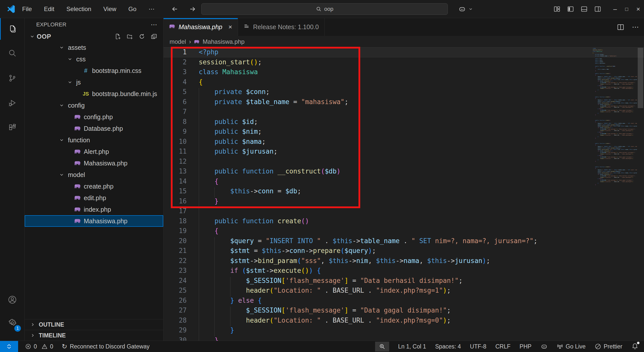  I want to click on code-line-11: 11 public $jurusan;, so click(404, 152).